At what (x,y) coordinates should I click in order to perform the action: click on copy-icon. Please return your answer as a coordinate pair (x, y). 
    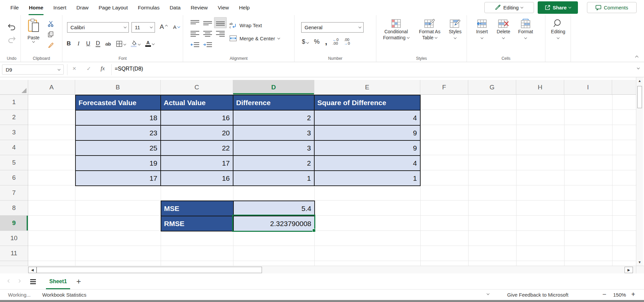
    Looking at the image, I should click on (51, 34).